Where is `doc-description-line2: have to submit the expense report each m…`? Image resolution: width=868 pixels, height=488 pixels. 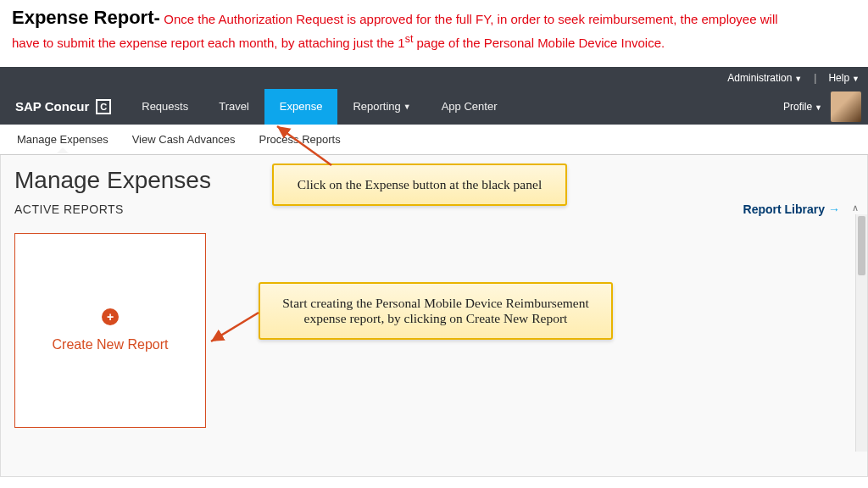
doc-description-line2: have to submit the expense report each m… is located at coordinates (434, 42).